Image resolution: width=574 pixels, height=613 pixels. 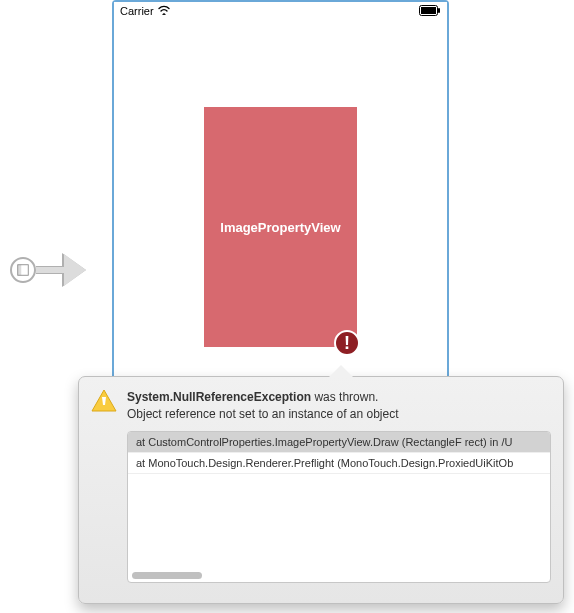 What do you see at coordinates (50, 270) in the screenshot?
I see `arrow-shaft` at bounding box center [50, 270].